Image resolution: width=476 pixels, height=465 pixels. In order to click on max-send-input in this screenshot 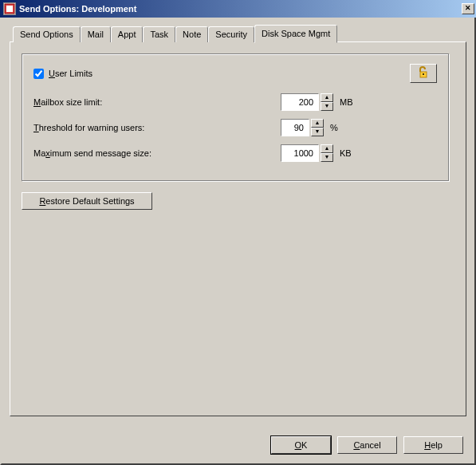, I will do `click(300, 153)`.